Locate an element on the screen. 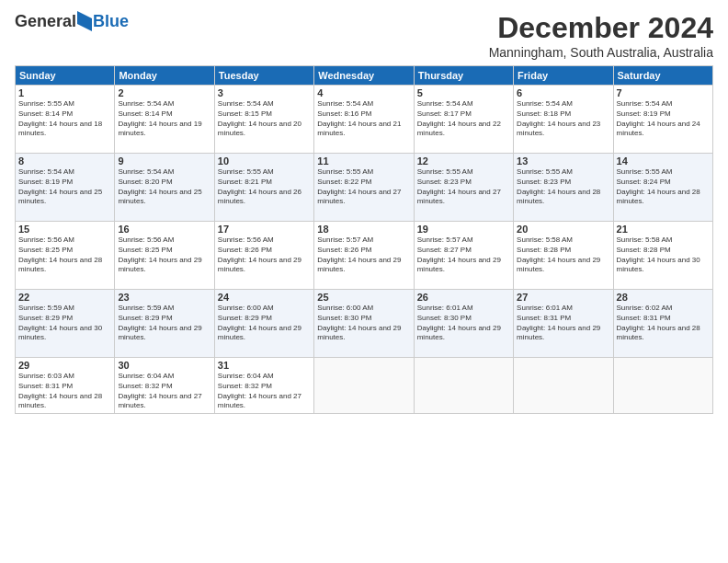  day-info: Sunrise: 6:02 AMSunset: 8:31 PMDaylight:… is located at coordinates (664, 324).